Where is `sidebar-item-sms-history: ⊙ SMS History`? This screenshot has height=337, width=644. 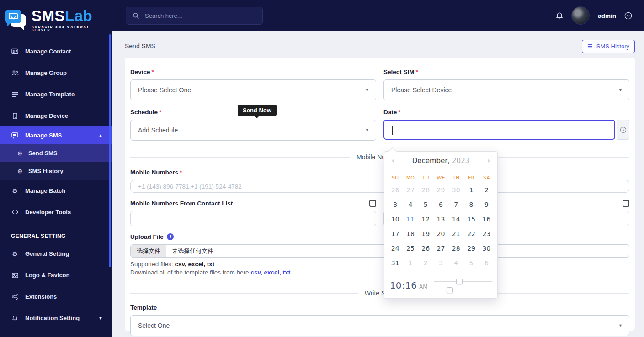 sidebar-item-sms-history: ⊙ SMS History is located at coordinates (56, 171).